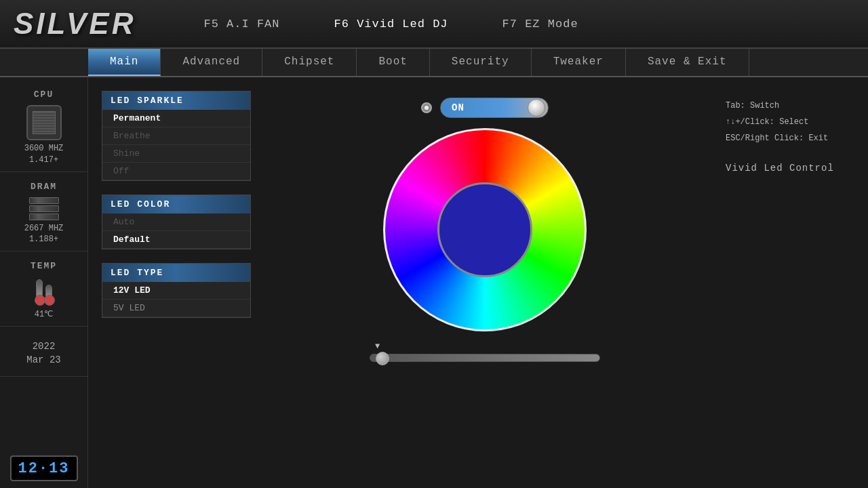 This screenshot has width=868, height=488. What do you see at coordinates (427, 108) in the screenshot?
I see `toggle-radio` at bounding box center [427, 108].